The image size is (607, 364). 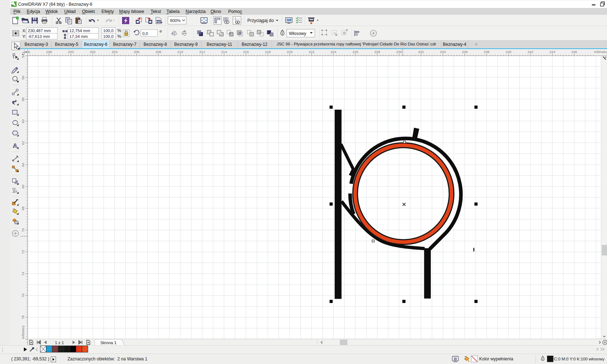 What do you see at coordinates (23, 78) in the screenshot?
I see `svg-text: 56` at bounding box center [23, 78].